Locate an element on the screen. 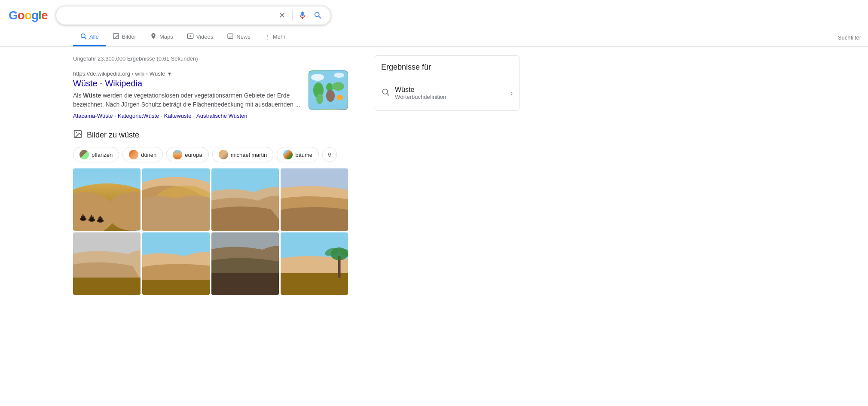 The width and height of the screenshot is (868, 406). chevron-right-icon: › is located at coordinates (511, 93).